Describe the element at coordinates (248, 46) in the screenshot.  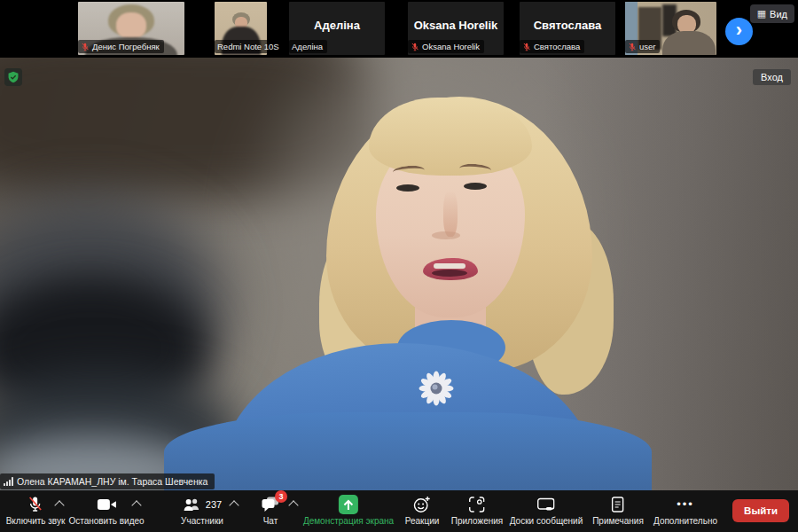
I see `participant-name: Redmi Note 10S` at that location.